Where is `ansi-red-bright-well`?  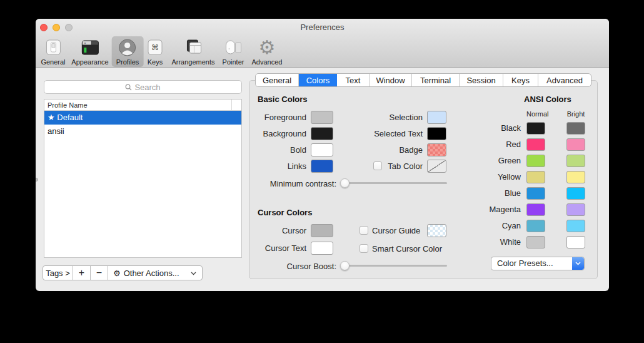 ansi-red-bright-well is located at coordinates (576, 145).